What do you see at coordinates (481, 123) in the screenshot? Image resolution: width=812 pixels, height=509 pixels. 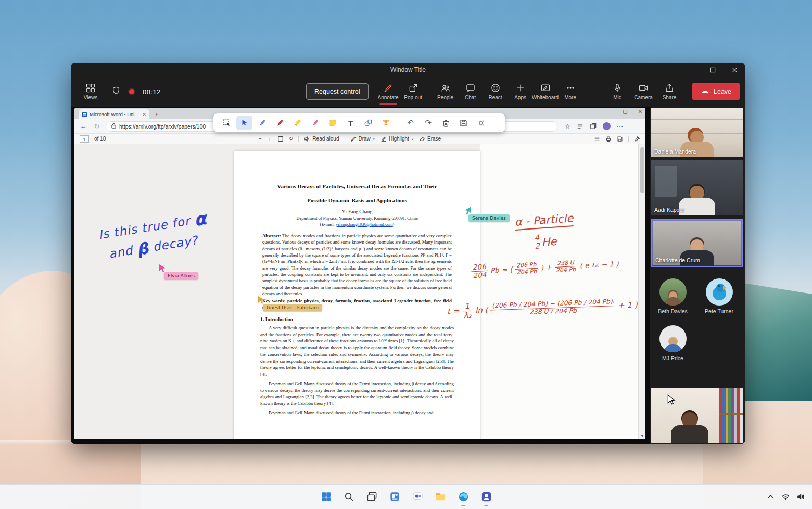 I see `annotation-settings-gear-icon` at bounding box center [481, 123].